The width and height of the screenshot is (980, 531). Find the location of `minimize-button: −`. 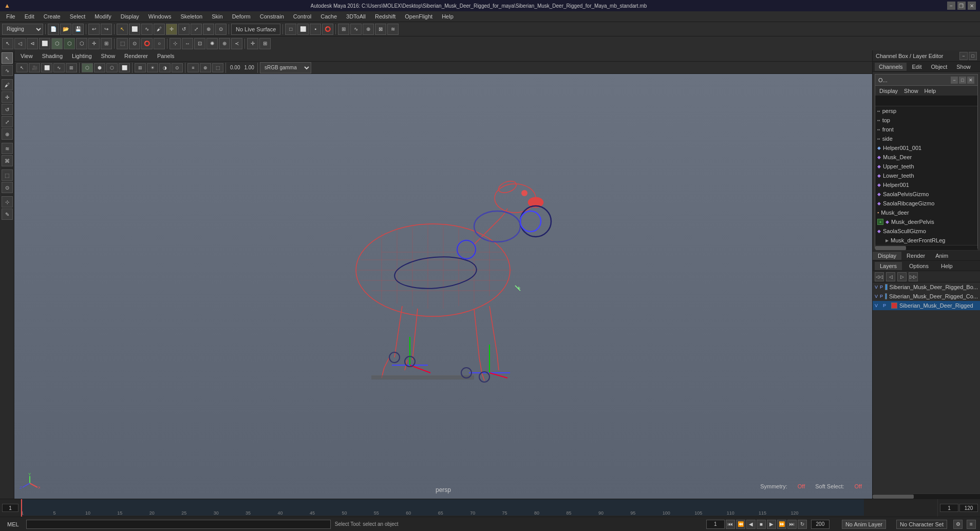

minimize-button: − is located at coordinates (951, 6).